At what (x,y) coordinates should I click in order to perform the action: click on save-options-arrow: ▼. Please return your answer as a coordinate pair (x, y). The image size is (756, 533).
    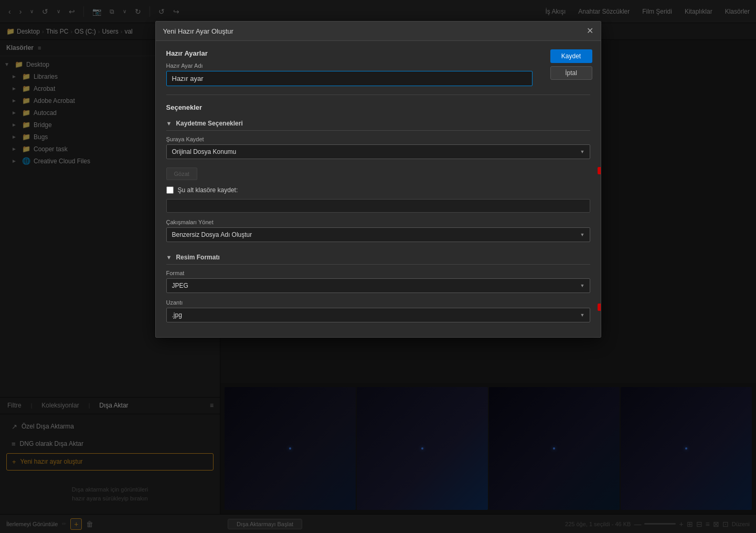
    Looking at the image, I should click on (169, 123).